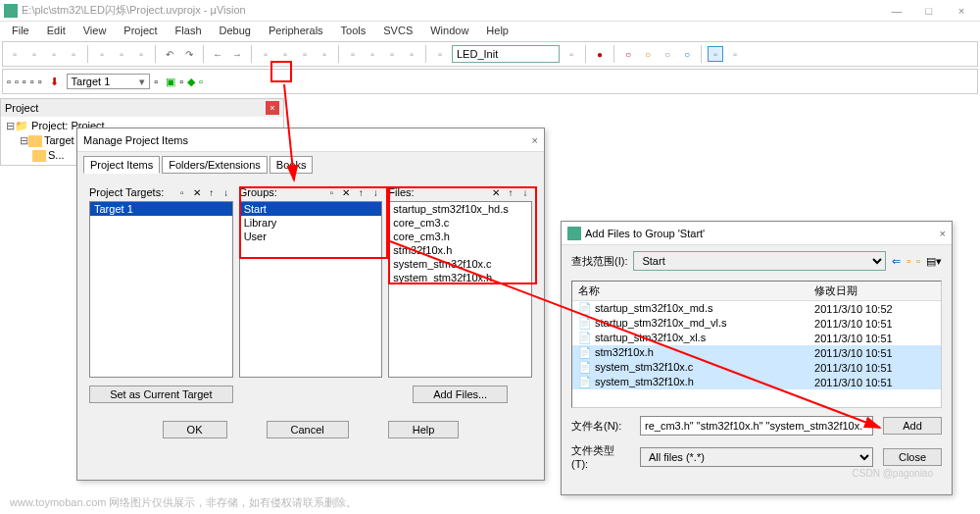  What do you see at coordinates (757, 426) in the screenshot?
I see `filename-input` at bounding box center [757, 426].